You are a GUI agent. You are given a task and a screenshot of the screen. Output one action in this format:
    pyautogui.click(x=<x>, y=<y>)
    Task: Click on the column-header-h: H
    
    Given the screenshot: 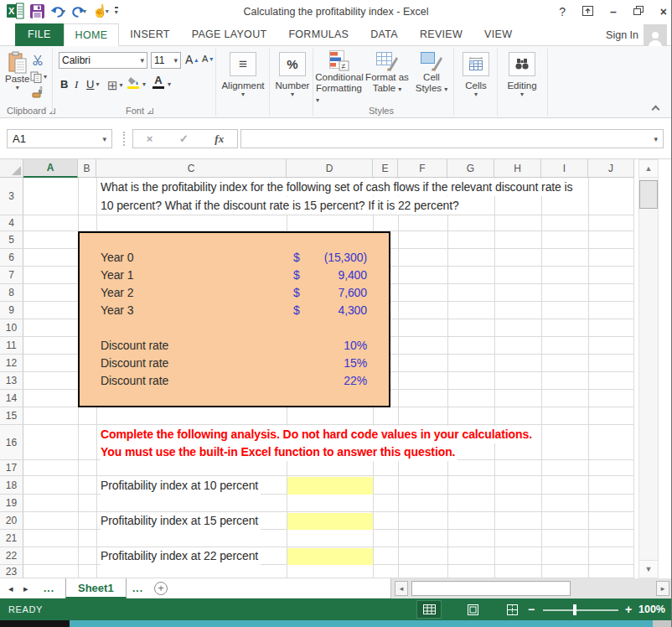 What is the action you would take?
    pyautogui.click(x=518, y=168)
    